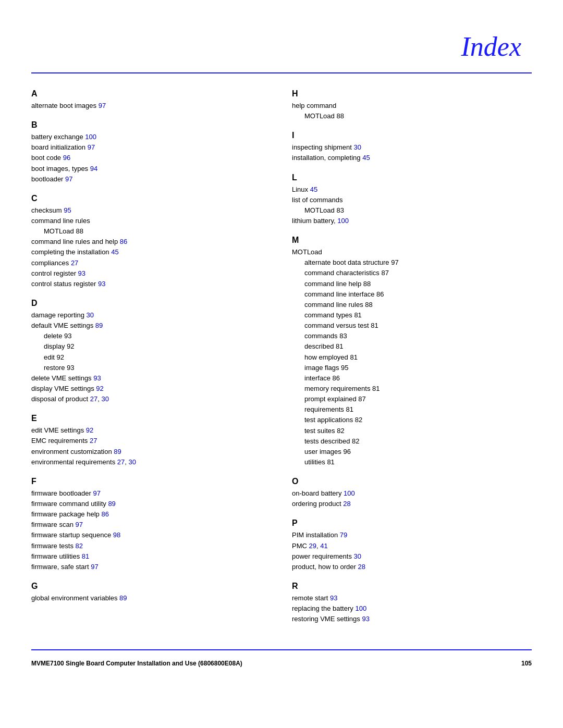  Describe the element at coordinates (53, 336) in the screenshot. I see `entry-term: delete` at that location.